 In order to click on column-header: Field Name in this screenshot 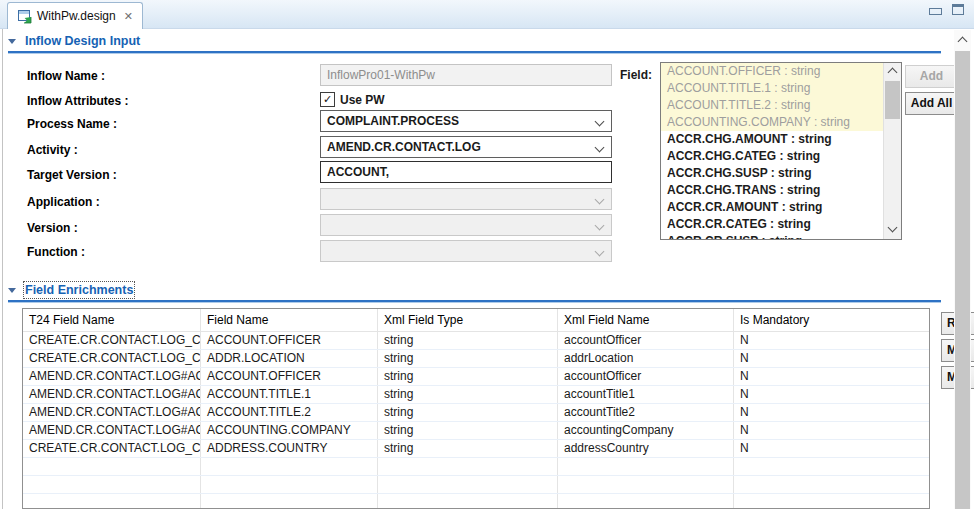, I will do `click(290, 320)`.